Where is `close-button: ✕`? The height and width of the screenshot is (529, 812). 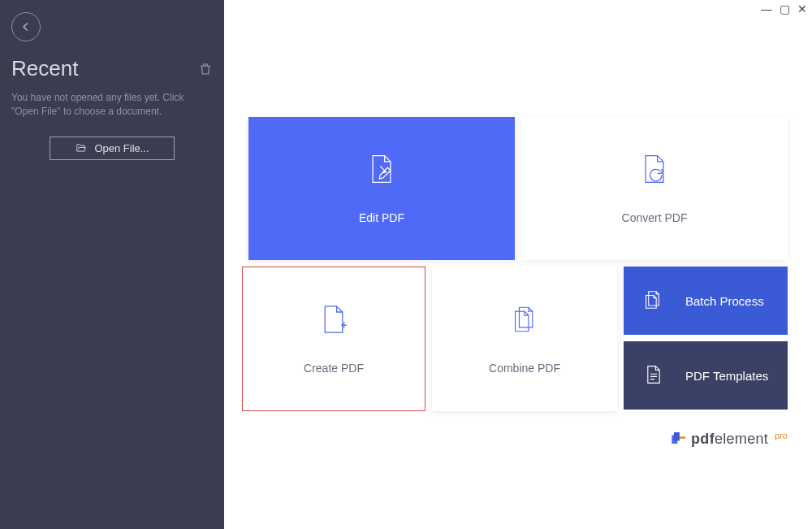
close-button: ✕ is located at coordinates (802, 9).